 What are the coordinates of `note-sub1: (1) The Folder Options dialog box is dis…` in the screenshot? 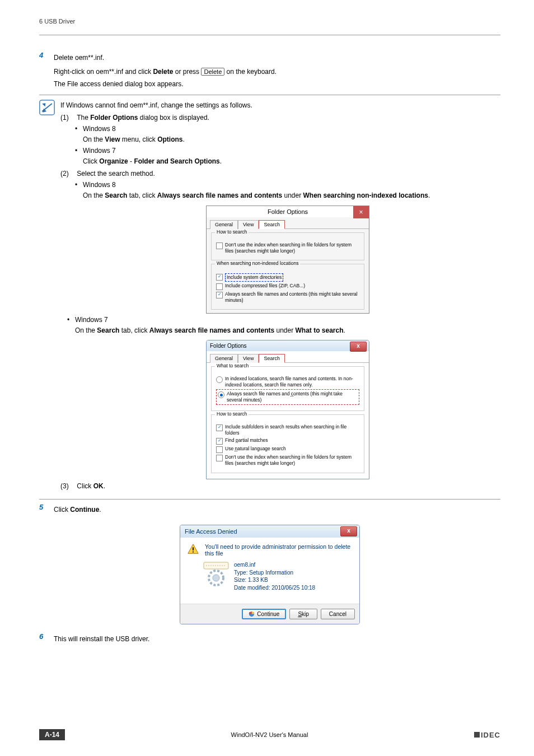 It's located at (280, 118).